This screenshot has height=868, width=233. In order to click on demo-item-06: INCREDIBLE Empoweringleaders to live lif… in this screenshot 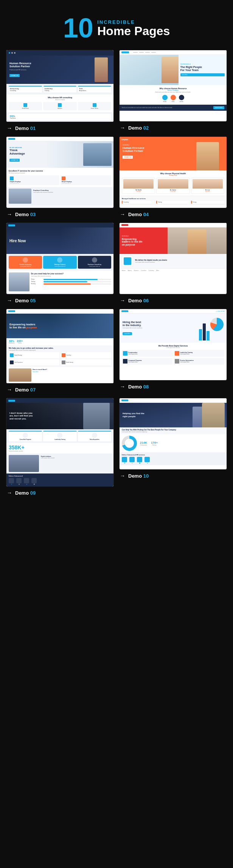, I will do `click(173, 263)`.